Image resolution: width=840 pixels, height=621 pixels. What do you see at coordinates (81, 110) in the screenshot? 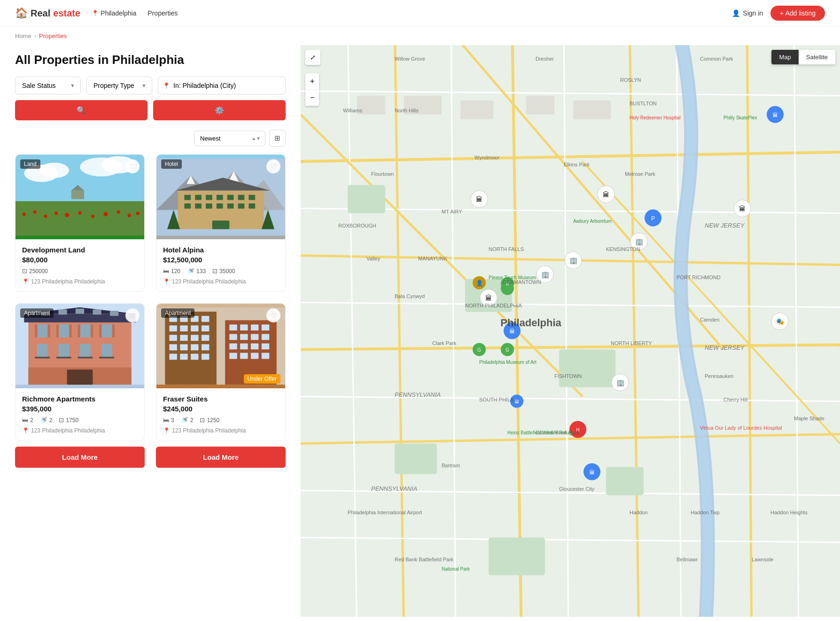
I see `search-button: 🔍` at bounding box center [81, 110].